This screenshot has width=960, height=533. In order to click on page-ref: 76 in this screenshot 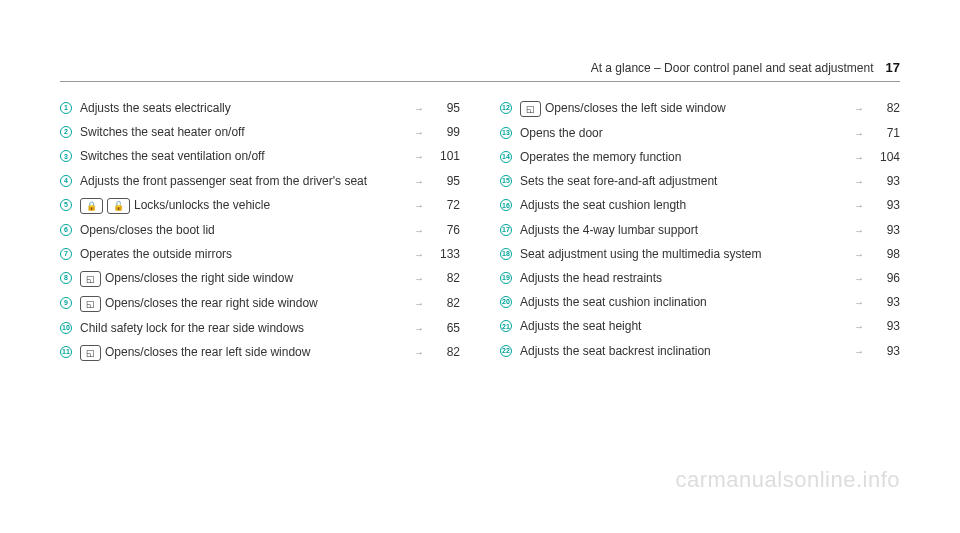, I will do `click(445, 230)`.